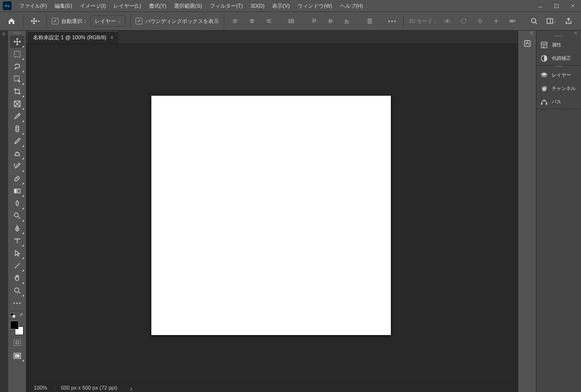 Image resolution: width=581 pixels, height=392 pixels. Describe the element at coordinates (108, 21) in the screenshot. I see `auto-select-target-dropdown: レイヤー ⌄` at that location.